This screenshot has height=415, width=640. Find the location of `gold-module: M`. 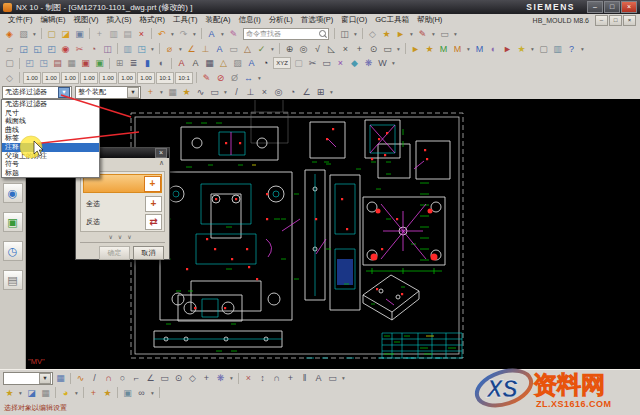

gold-module: M is located at coordinates (458, 49).